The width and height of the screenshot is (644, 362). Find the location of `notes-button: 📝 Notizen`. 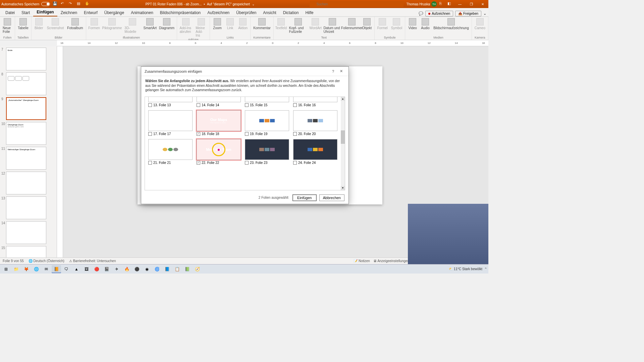

notes-button: 📝 Notizen is located at coordinates (362, 261).